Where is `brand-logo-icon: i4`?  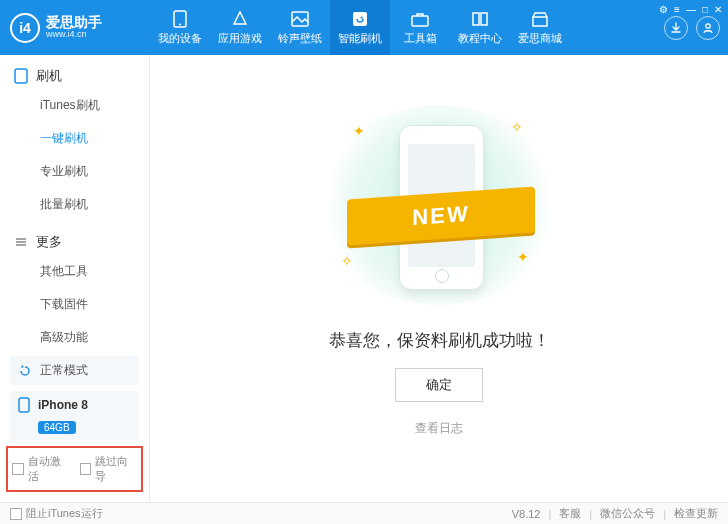
brand-logo-icon: i4 is located at coordinates (25, 28).